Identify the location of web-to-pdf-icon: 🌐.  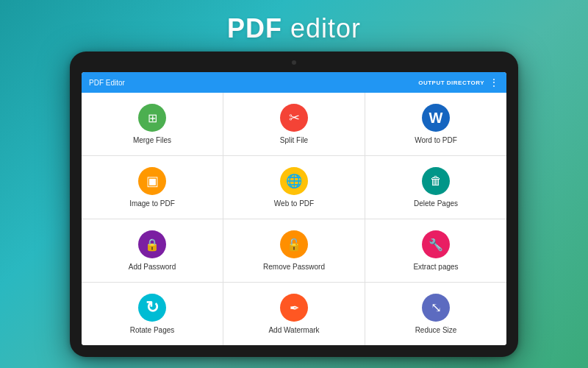
(294, 181).